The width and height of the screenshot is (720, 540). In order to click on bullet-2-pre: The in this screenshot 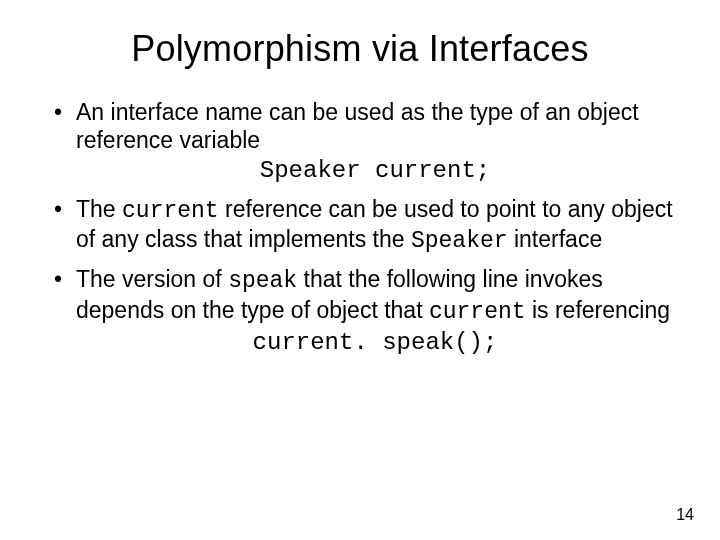, I will do `click(99, 209)`.